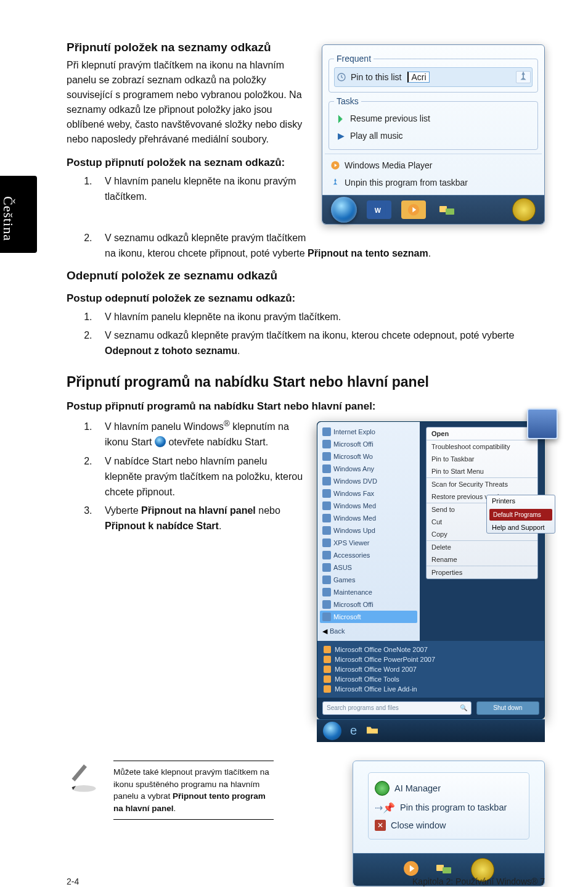 This screenshot has width=588, height=887. What do you see at coordinates (354, 730) in the screenshot?
I see `taskbar-ie-icon: e` at bounding box center [354, 730].